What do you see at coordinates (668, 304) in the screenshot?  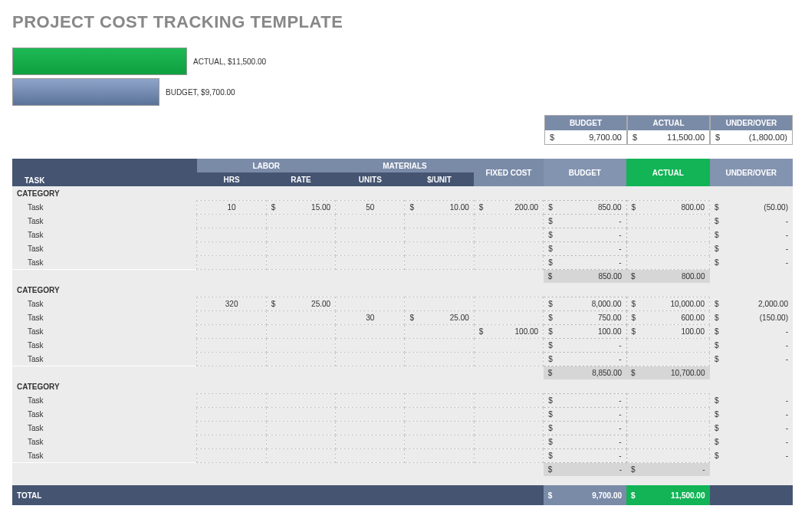 I see `actual-cell: $10,000.00` at bounding box center [668, 304].